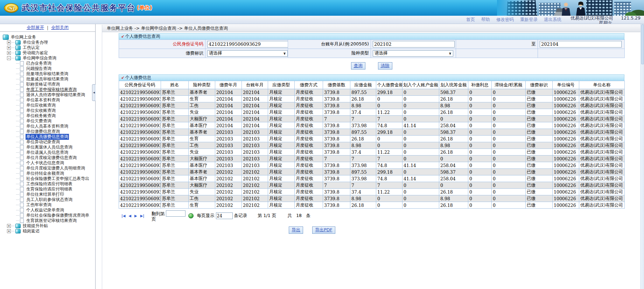 The width and height of the screenshot is (644, 289). Describe the element at coordinates (49, 189) in the screenshot. I see `sidebar-item: 生育保险待遇应付明细表` at that location.